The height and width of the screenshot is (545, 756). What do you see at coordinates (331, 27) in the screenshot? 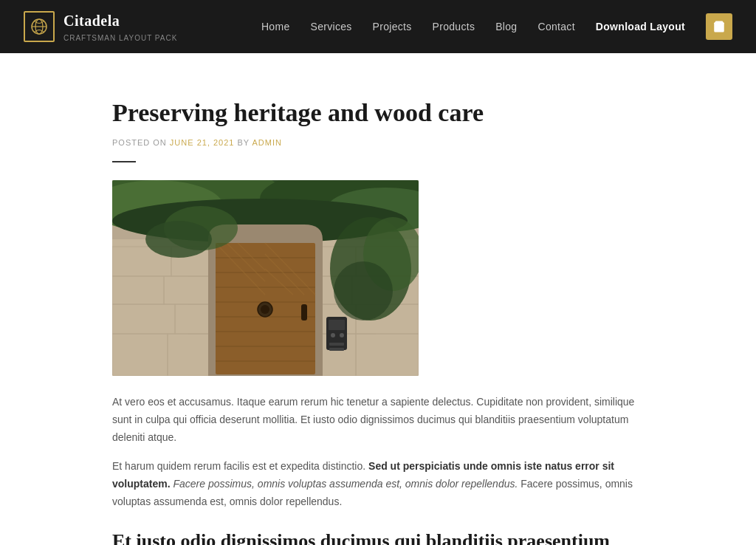
I see `nav-services: Services` at bounding box center [331, 27].